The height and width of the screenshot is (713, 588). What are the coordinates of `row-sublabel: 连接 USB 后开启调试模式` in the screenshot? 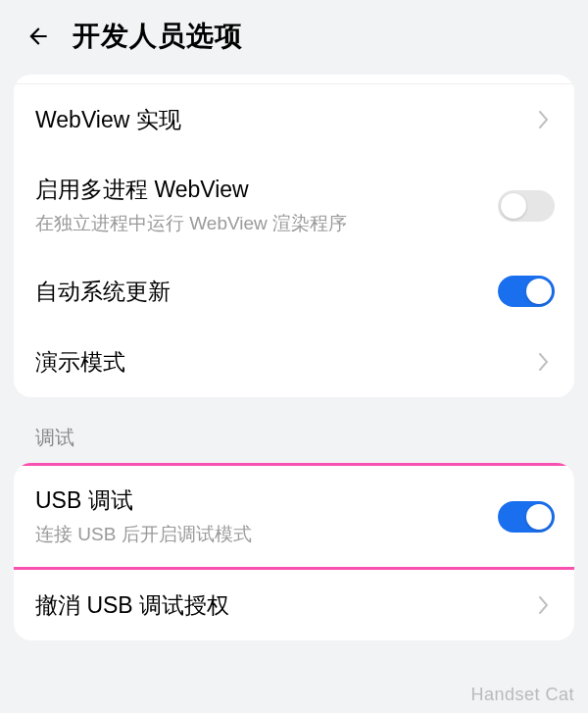 It's located at (267, 535).